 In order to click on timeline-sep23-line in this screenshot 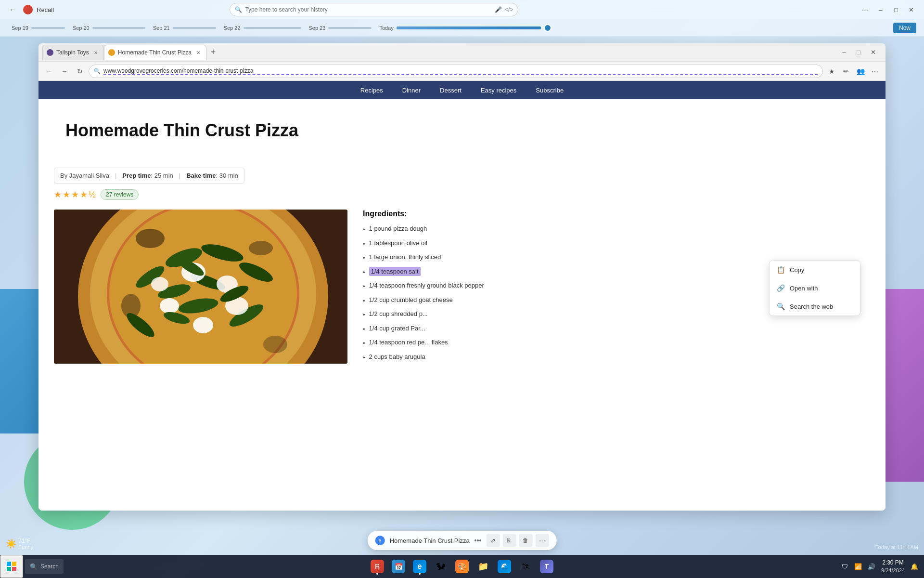, I will do `click(350, 28)`.